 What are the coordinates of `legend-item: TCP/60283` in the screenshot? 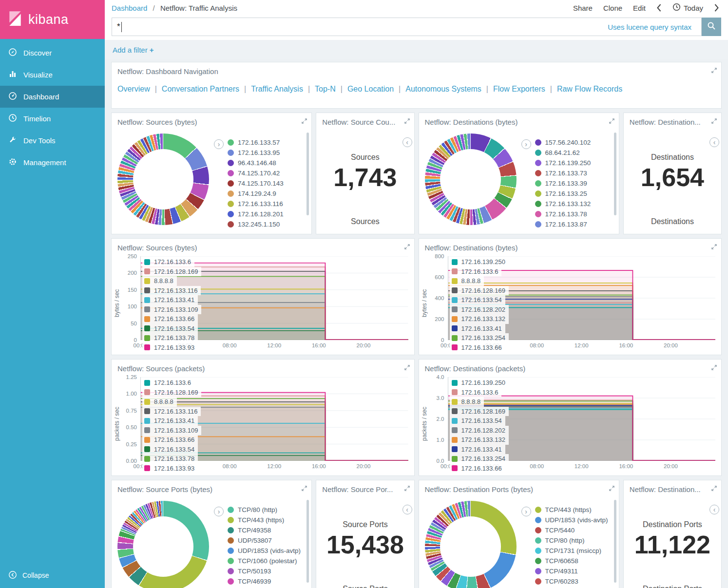 It's located at (572, 582).